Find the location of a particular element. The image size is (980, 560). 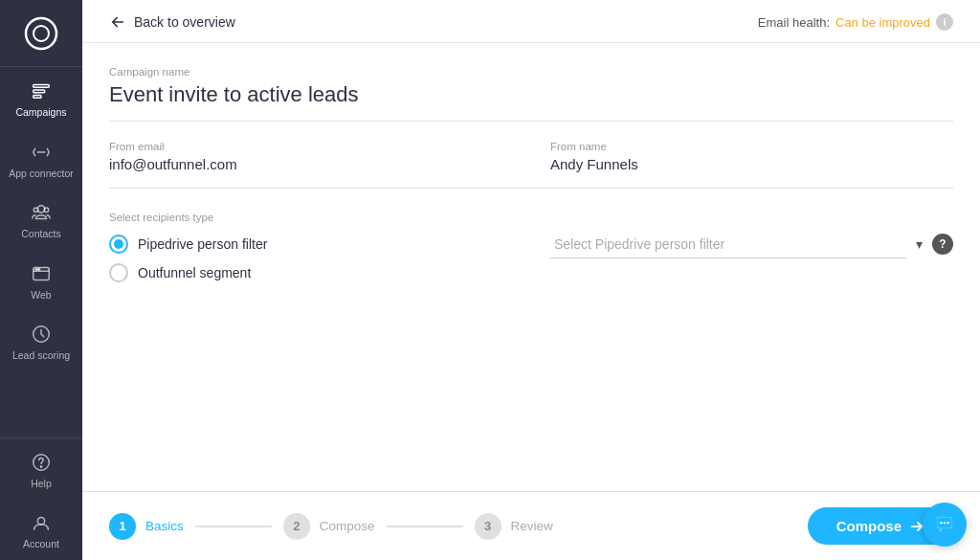

wizard-steps: 1 Basics 2 Compose 3 Review is located at coordinates (458, 526).